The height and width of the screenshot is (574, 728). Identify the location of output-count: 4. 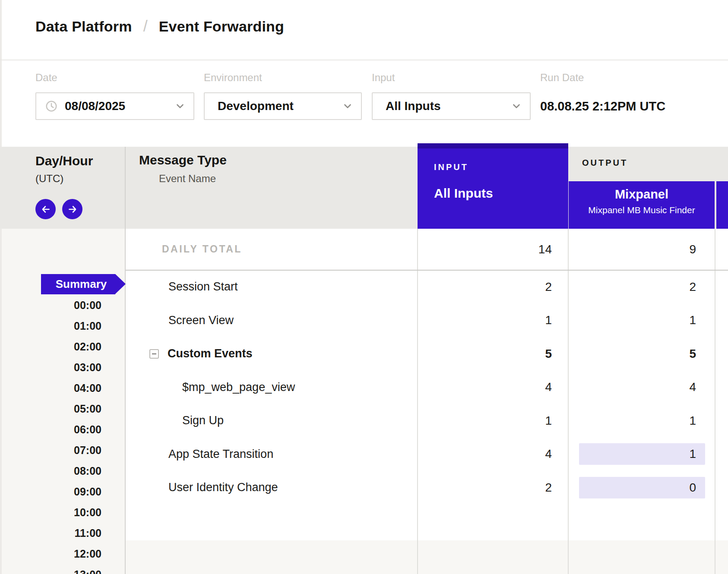
(693, 387).